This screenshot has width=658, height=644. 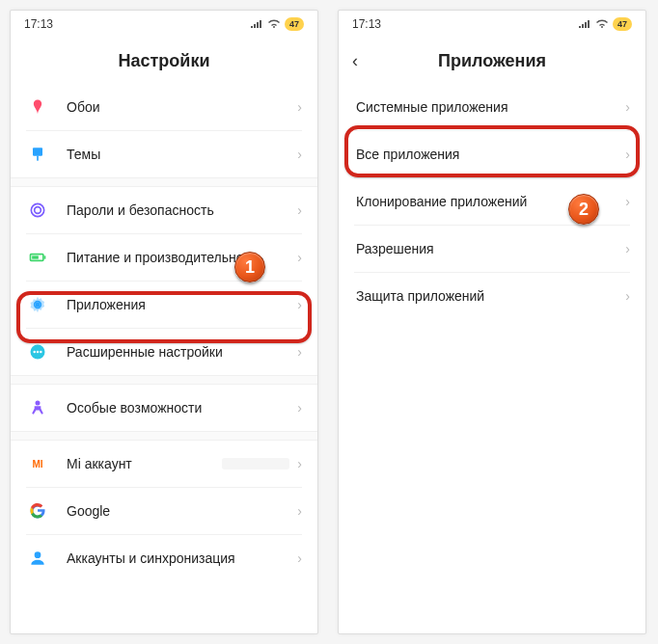 What do you see at coordinates (38, 107) in the screenshot?
I see `wallpaper-icon` at bounding box center [38, 107].